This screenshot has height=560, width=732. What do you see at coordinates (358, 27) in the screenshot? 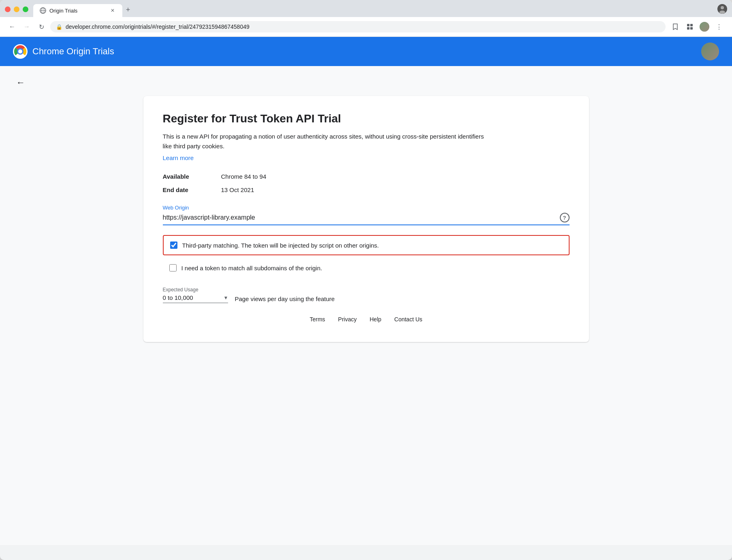
I see `url-bar: 🔒 developer.chrome.com/origintrials/#/re…` at bounding box center [358, 27].